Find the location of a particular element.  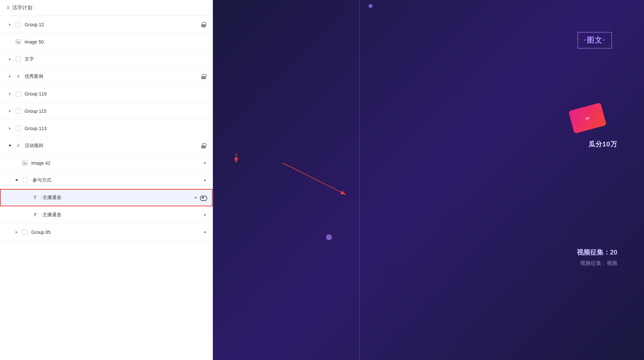

canvas-card-icon: //♦ is located at coordinates (591, 121).